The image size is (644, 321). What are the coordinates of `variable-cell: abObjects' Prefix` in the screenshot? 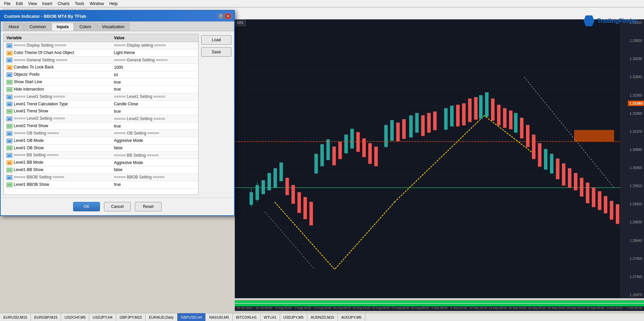 It's located at (58, 75).